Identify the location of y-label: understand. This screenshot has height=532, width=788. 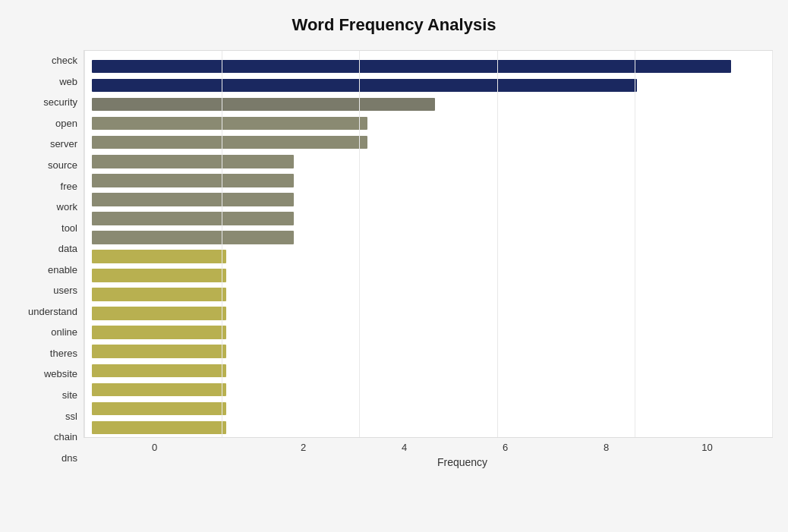
(46, 311).